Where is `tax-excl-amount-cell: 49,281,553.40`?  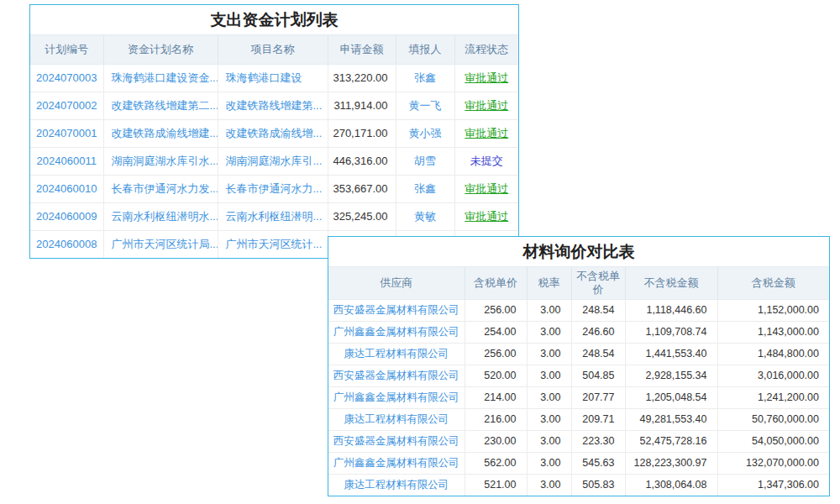 tax-excl-amount-cell: 49,281,553.40 is located at coordinates (671, 419).